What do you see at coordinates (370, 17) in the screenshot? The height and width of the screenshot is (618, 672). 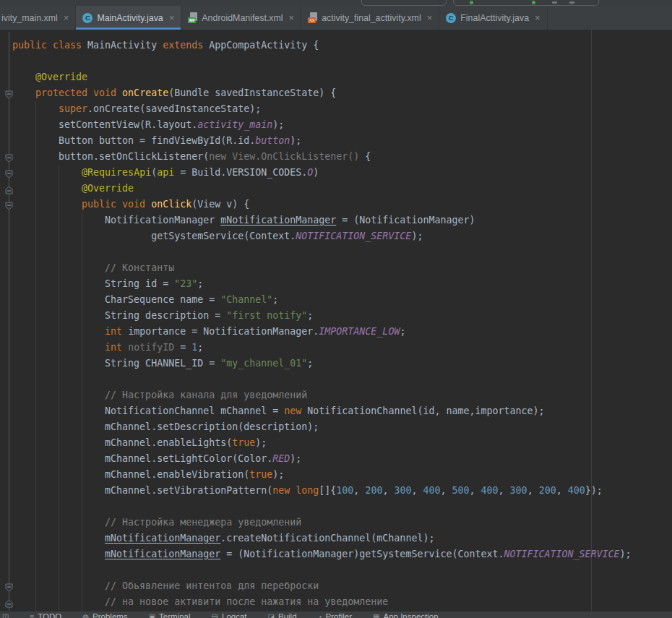 I see `editor-tab-activity-final-acttivity-xml: <>activity_final_acttivity.xml×` at bounding box center [370, 17].